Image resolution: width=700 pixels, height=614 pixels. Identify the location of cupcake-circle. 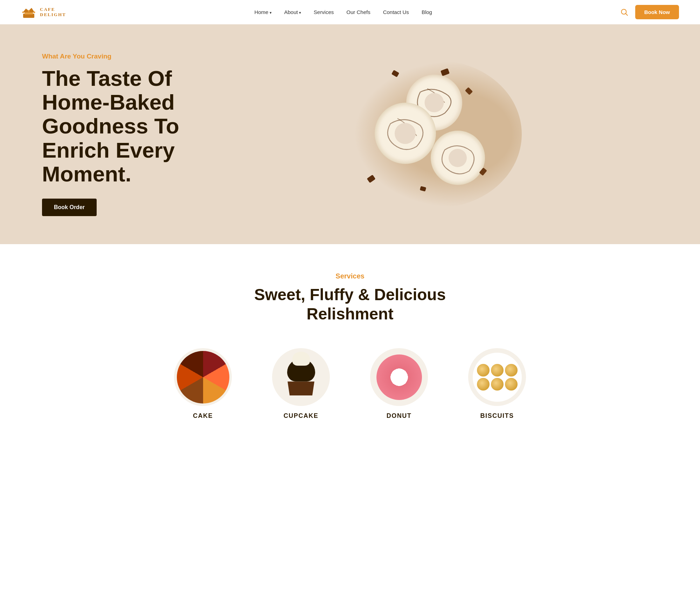
(301, 377).